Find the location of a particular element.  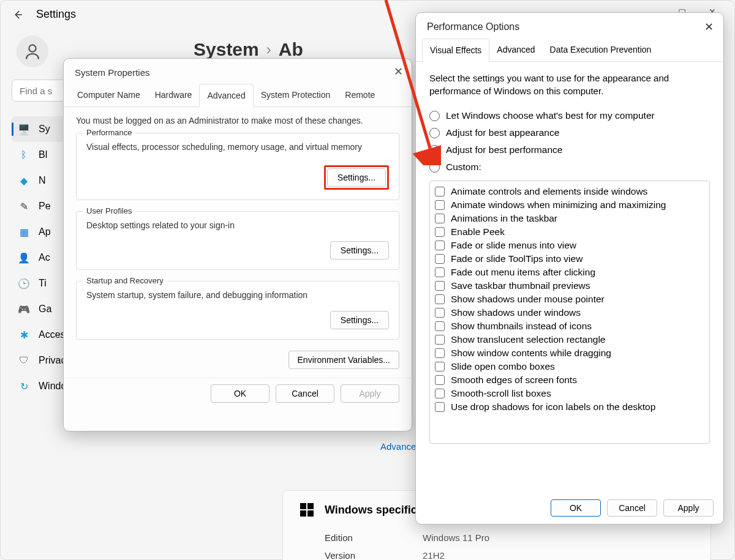

check-label: Animate controls and elements inside win… is located at coordinates (549, 192).